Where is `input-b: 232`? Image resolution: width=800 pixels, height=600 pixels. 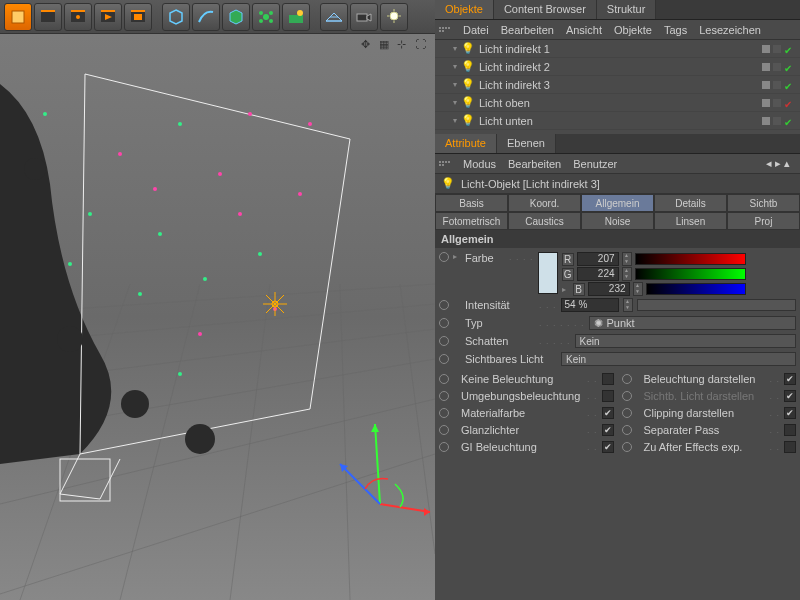 input-b: 232 is located at coordinates (609, 289).